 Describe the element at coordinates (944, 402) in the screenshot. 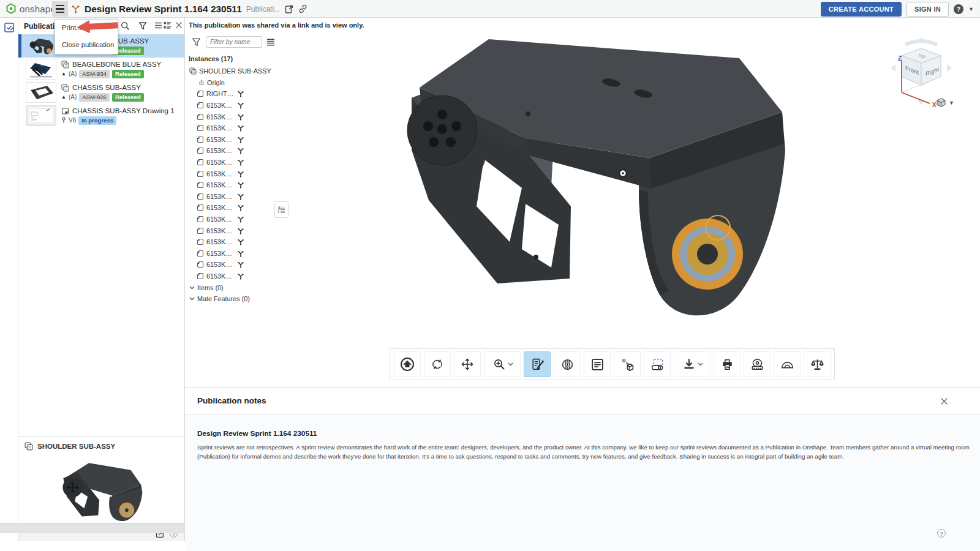

I see `notes-close-icon` at that location.